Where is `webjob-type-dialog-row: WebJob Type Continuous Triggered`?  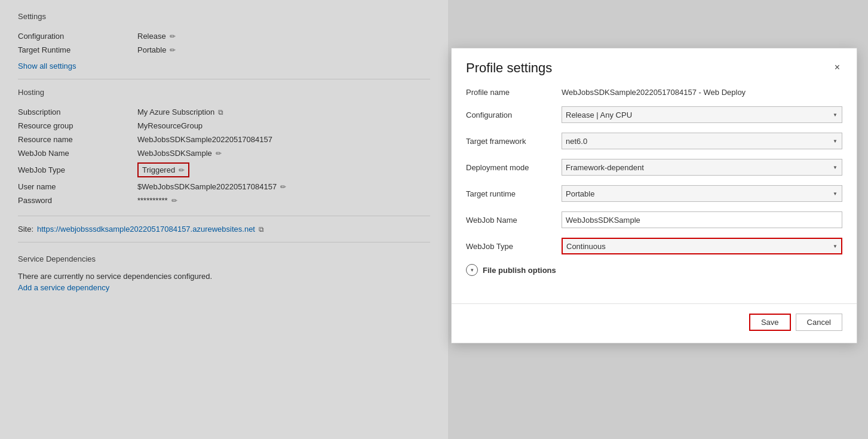
webjob-type-dialog-row: WebJob Type Continuous Triggered is located at coordinates (654, 246).